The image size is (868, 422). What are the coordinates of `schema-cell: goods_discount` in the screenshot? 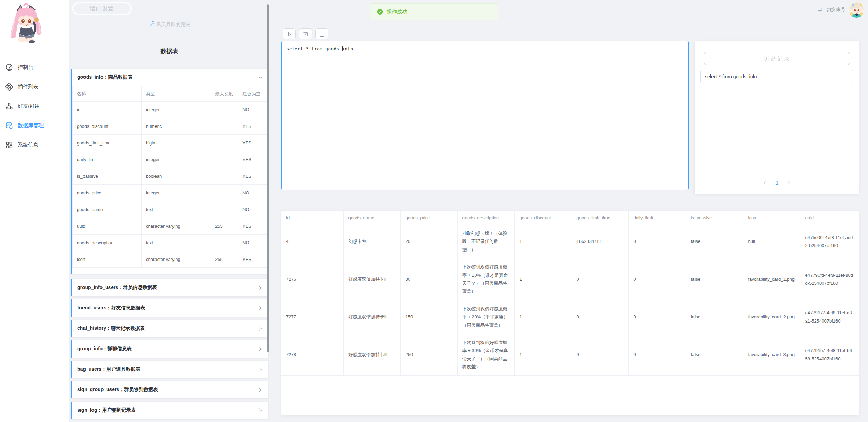 It's located at (107, 126).